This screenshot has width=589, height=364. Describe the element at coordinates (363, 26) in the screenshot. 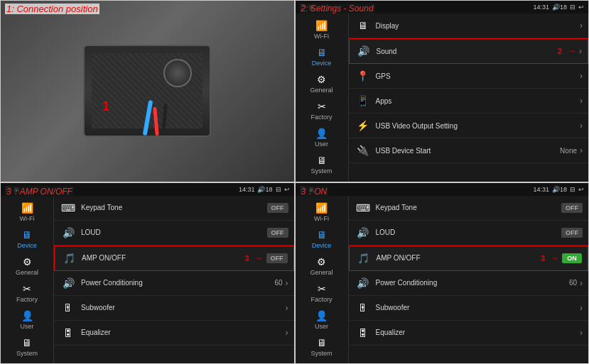

I see `display-icon: 🖥` at that location.